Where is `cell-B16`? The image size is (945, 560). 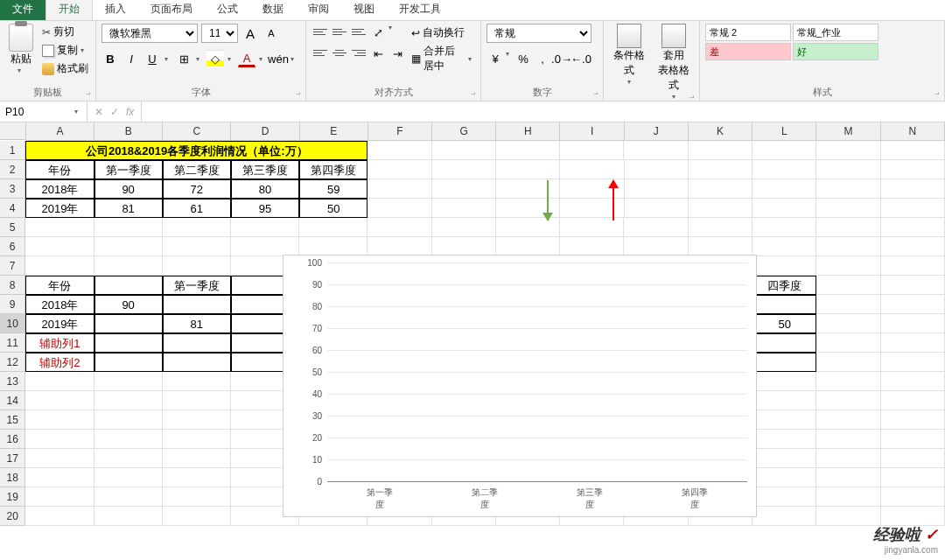 cell-B16 is located at coordinates (129, 439).